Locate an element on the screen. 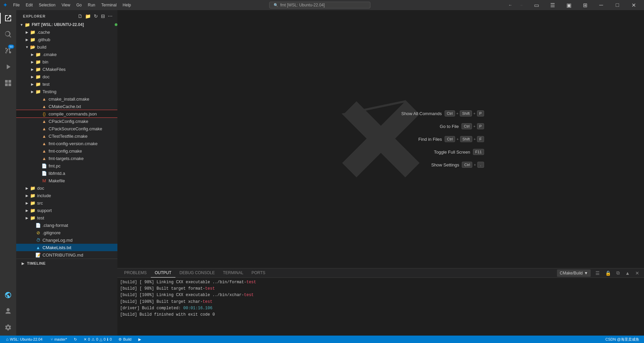 This screenshot has width=644, height=343. sidebar-item-cmakecache: ▶ ▲ CMakeCache.txt is located at coordinates (67, 106).